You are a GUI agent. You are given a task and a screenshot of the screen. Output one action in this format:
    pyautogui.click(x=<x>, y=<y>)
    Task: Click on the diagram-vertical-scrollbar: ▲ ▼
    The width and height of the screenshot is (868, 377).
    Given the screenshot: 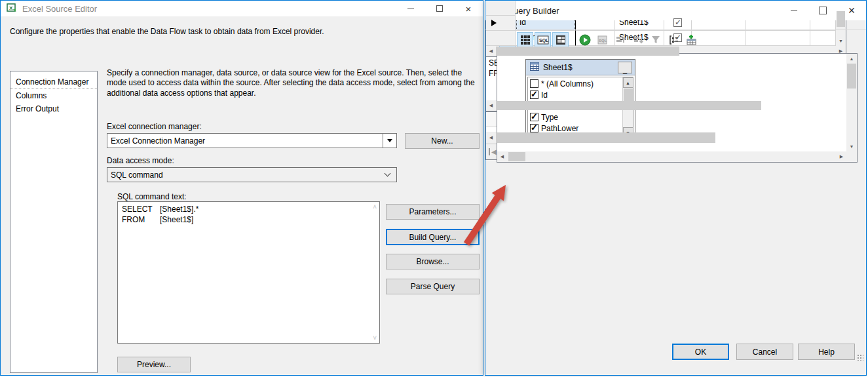 What is the action you would take?
    pyautogui.click(x=852, y=102)
    